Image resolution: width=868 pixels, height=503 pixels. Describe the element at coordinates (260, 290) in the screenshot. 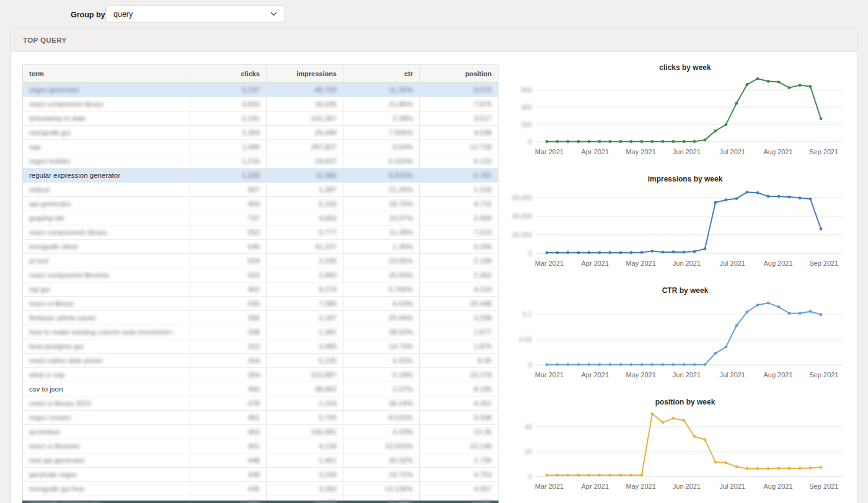

I see `table-row: sql gui4628,2795.705%4.233` at that location.